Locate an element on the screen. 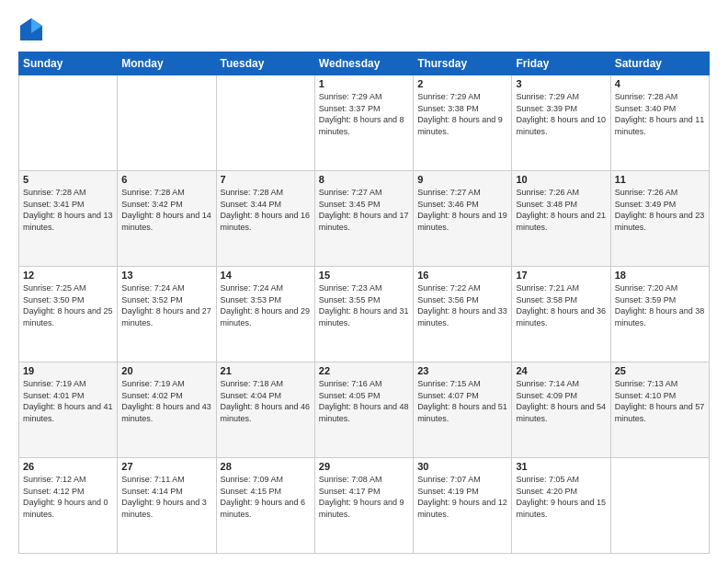  day-info: Sunrise: 7:12 AM Sunset: 4:12 PM Dayligh… is located at coordinates (68, 497).